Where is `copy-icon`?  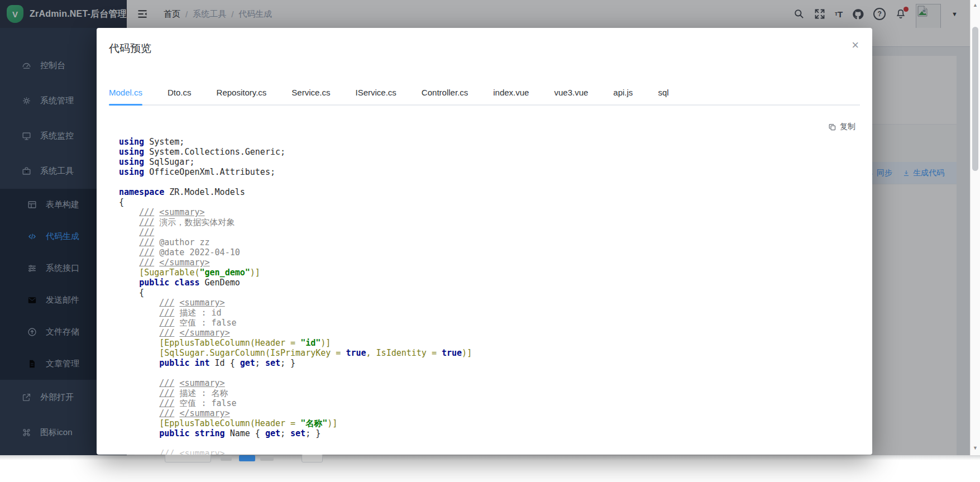 copy-icon is located at coordinates (832, 127).